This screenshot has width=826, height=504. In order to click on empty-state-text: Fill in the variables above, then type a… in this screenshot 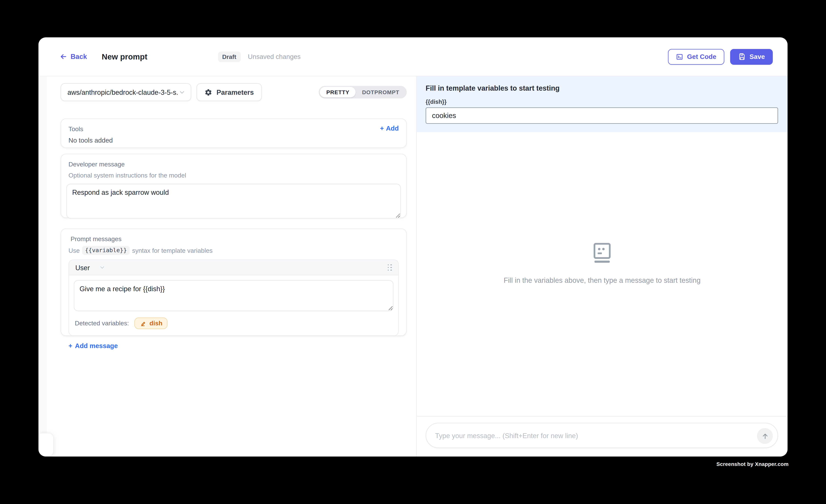, I will do `click(602, 280)`.